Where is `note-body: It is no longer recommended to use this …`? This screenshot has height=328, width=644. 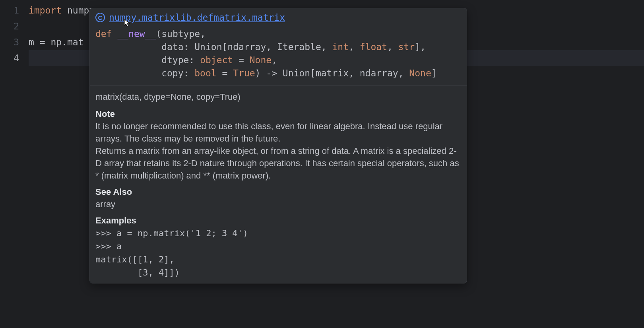 note-body: It is no longer recommended to use this … is located at coordinates (278, 151).